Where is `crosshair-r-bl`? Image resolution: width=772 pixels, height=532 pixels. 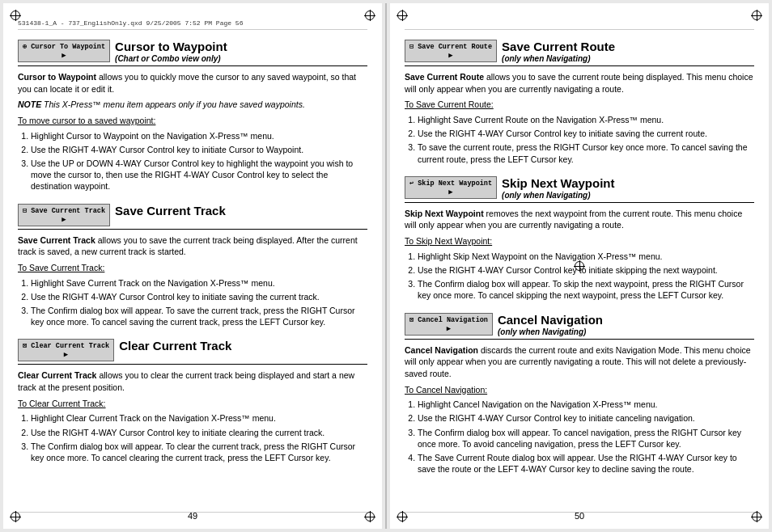 crosshair-r-bl is located at coordinates (402, 517).